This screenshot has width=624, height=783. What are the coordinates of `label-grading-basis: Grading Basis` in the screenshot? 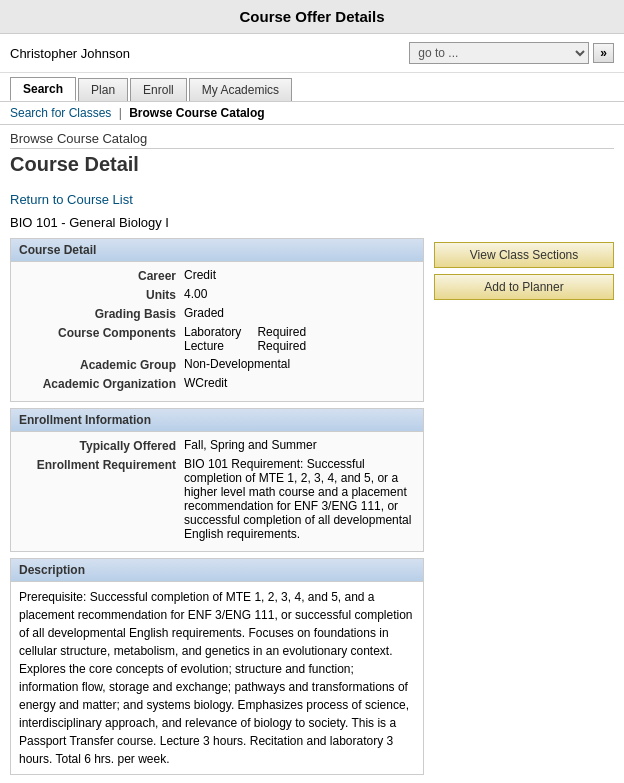 It's located at (102, 314).